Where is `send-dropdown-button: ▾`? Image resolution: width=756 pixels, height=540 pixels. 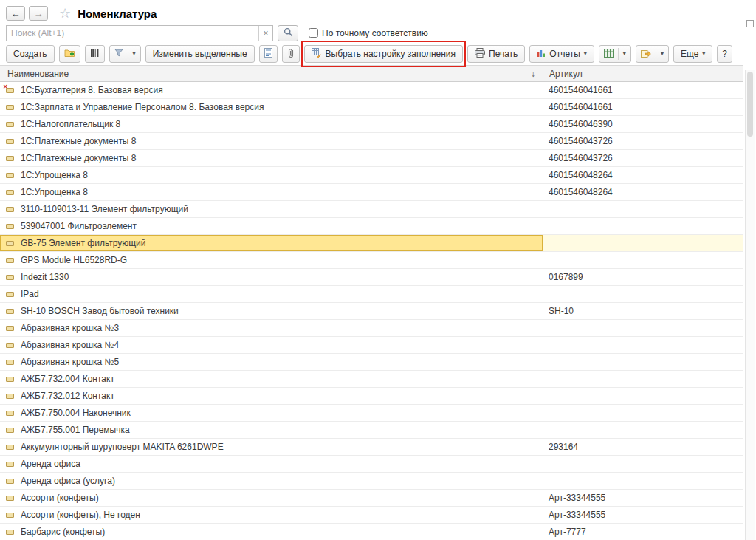
send-dropdown-button: ▾ is located at coordinates (653, 54).